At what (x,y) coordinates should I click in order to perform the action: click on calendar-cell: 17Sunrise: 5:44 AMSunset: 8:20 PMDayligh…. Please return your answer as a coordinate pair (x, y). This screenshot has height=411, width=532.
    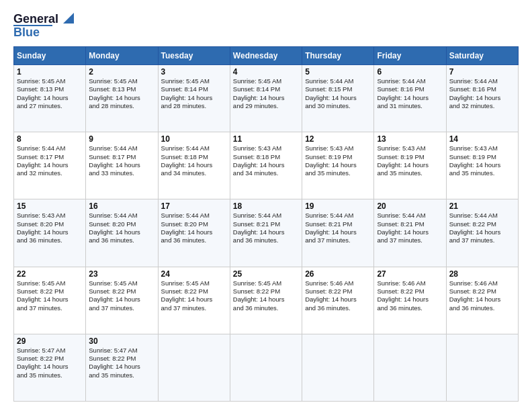
    Looking at the image, I should click on (193, 233).